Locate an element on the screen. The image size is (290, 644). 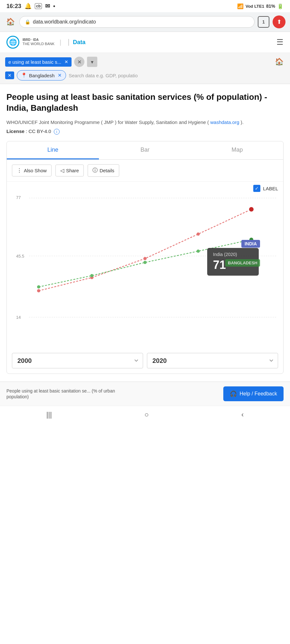
notification-icon: 🔔 is located at coordinates (28, 6).